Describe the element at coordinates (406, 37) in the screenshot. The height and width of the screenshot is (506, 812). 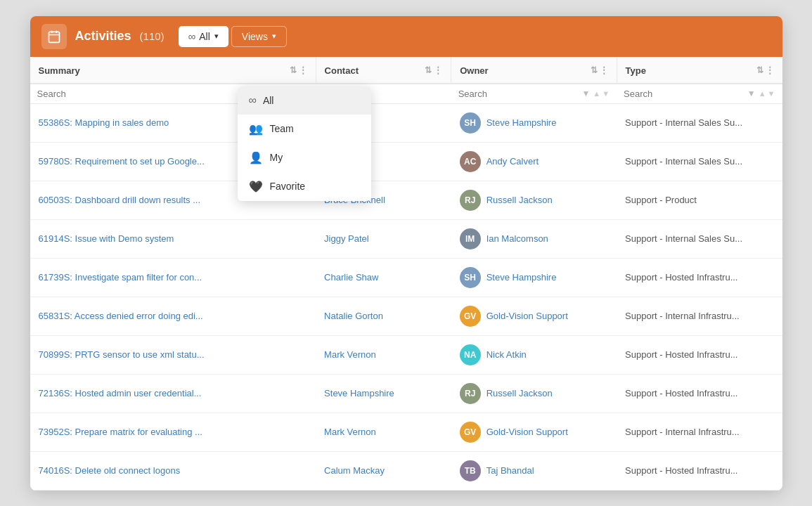
I see `header: Activities (110) ∞ All ▾ Views ▾` at that location.